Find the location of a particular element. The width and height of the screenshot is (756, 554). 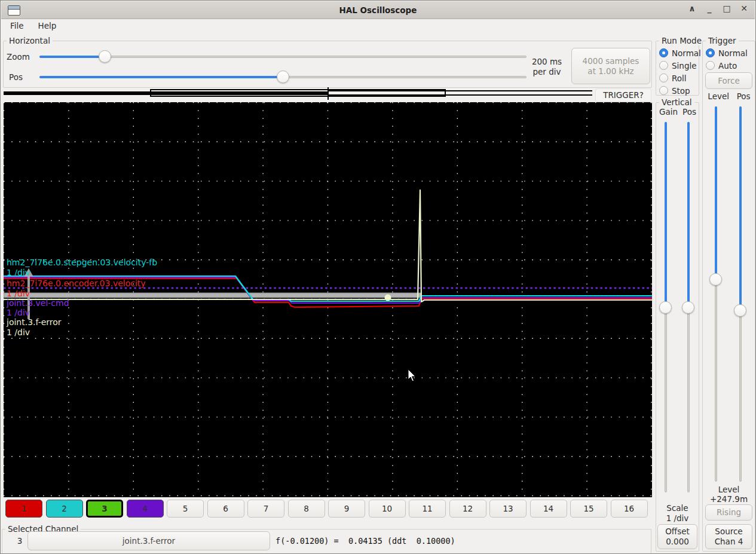

run-mode-option-normal: Normal is located at coordinates (680, 53).